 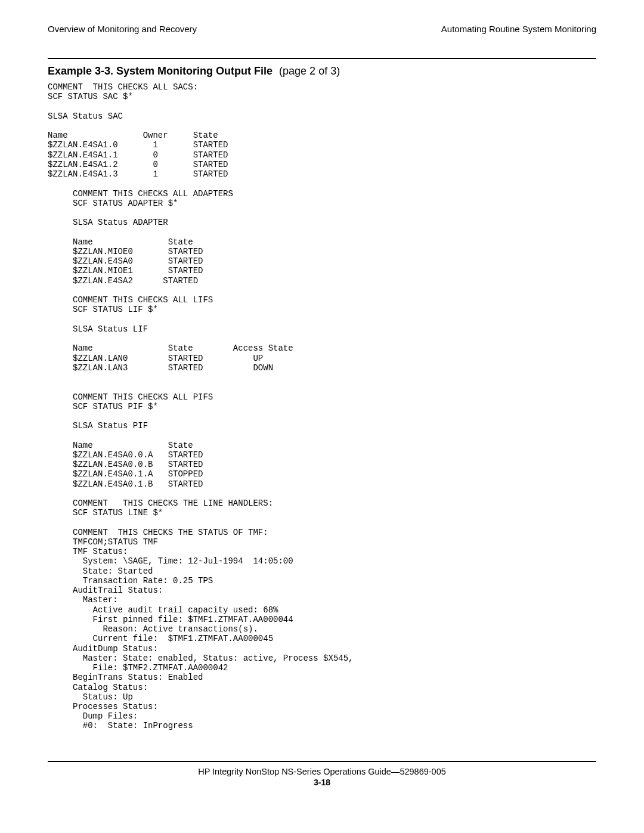 What do you see at coordinates (309, 71) in the screenshot?
I see `example-page-note: (page 2 of 3)` at bounding box center [309, 71].